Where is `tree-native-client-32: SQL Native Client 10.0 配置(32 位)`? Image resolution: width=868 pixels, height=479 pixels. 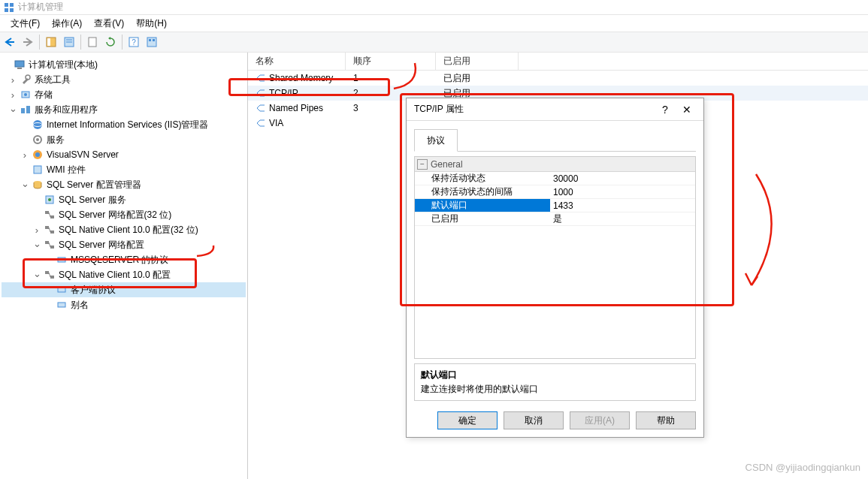 tree-native-client-32: SQL Native Client 10.0 配置(32 位) is located at coordinates (123, 230).